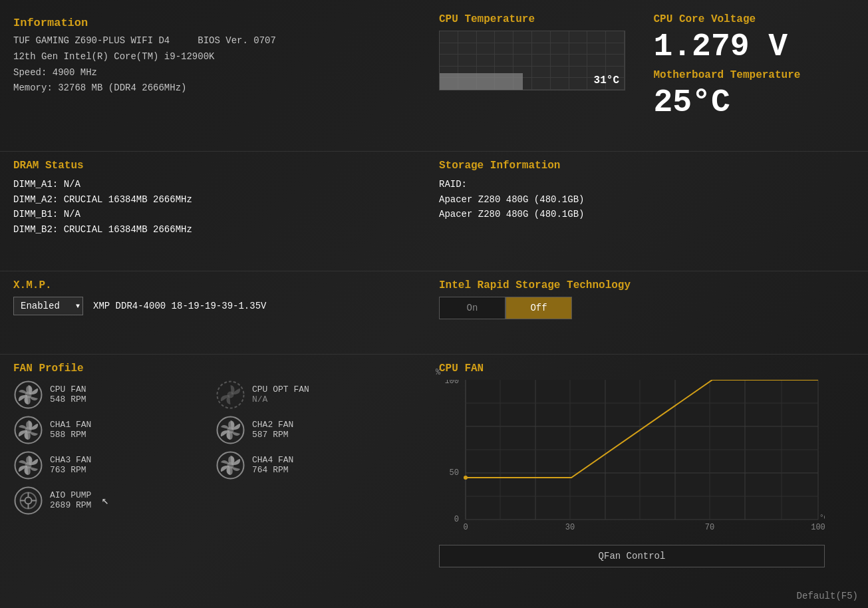  Describe the element at coordinates (230, 430) in the screenshot. I see `fan-svg-cha2` at that location.